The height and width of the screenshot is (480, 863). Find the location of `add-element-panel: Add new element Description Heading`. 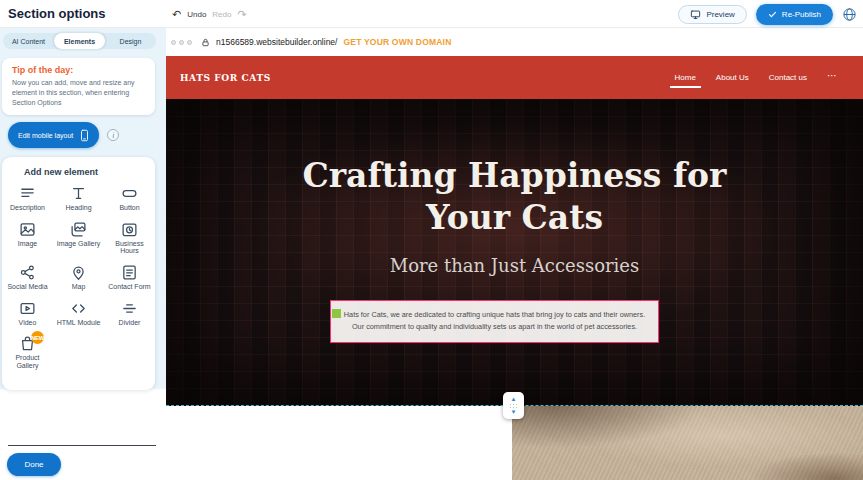

add-element-panel: Add new element Description Heading is located at coordinates (78, 274).